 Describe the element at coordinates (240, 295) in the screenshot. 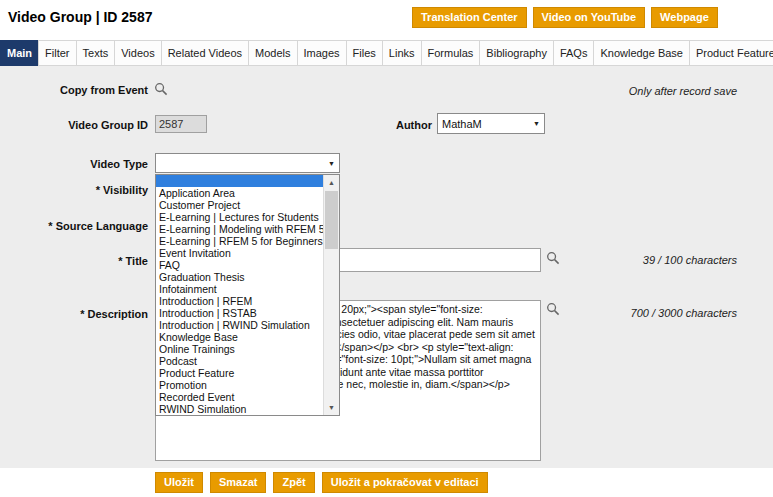

I see `video-type-options: Application AreaCustomer ProjectE-Learni…` at that location.